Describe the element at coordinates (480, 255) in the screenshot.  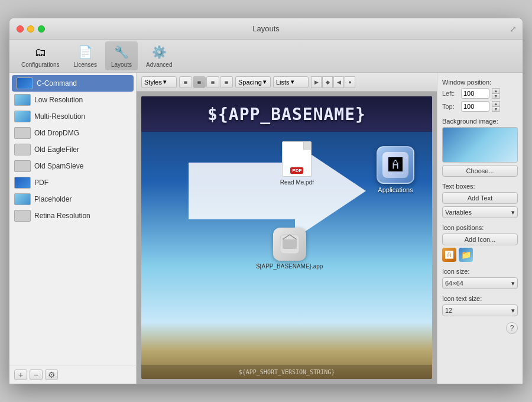
I see `icon-previews: 🅰 📁` at that location.